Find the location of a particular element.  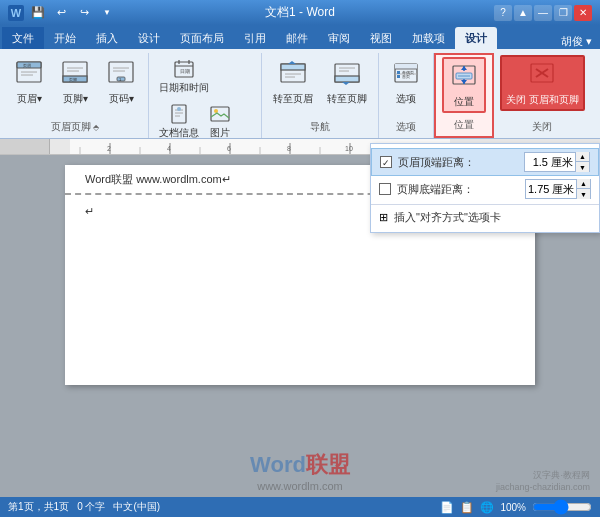

group-hf-label: 页眉页脚 ⬘ is located at coordinates (75, 128).